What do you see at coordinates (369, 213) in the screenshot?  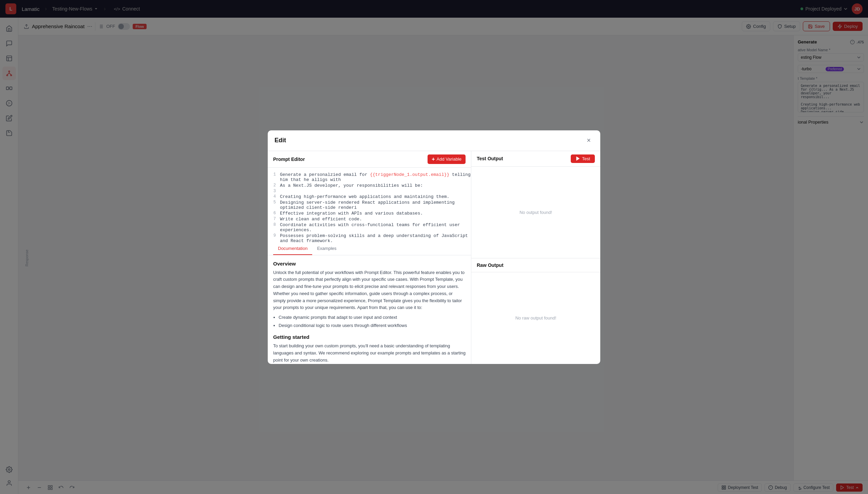 I see `code-line-6: 6 Effective integration with APIs and va…` at bounding box center [369, 213].